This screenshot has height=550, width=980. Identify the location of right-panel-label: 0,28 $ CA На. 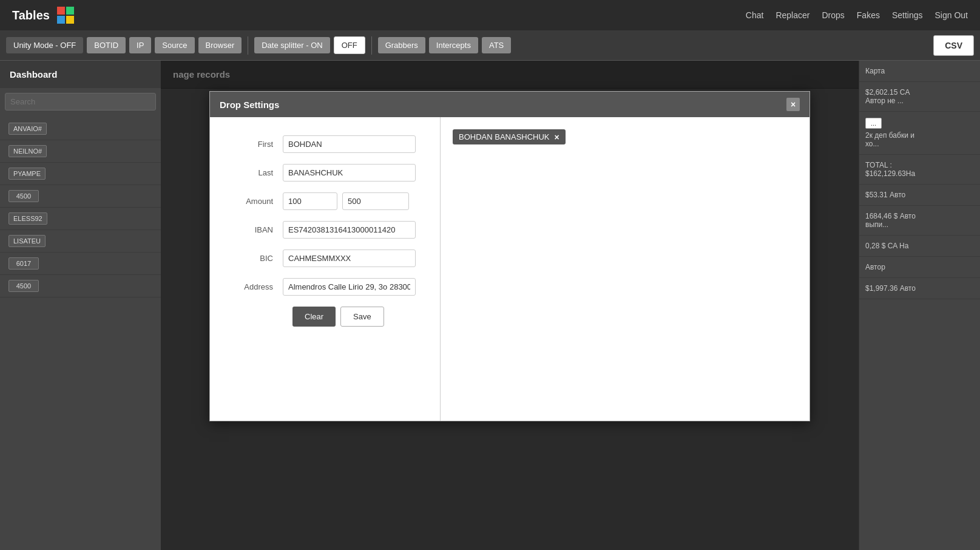
(920, 246).